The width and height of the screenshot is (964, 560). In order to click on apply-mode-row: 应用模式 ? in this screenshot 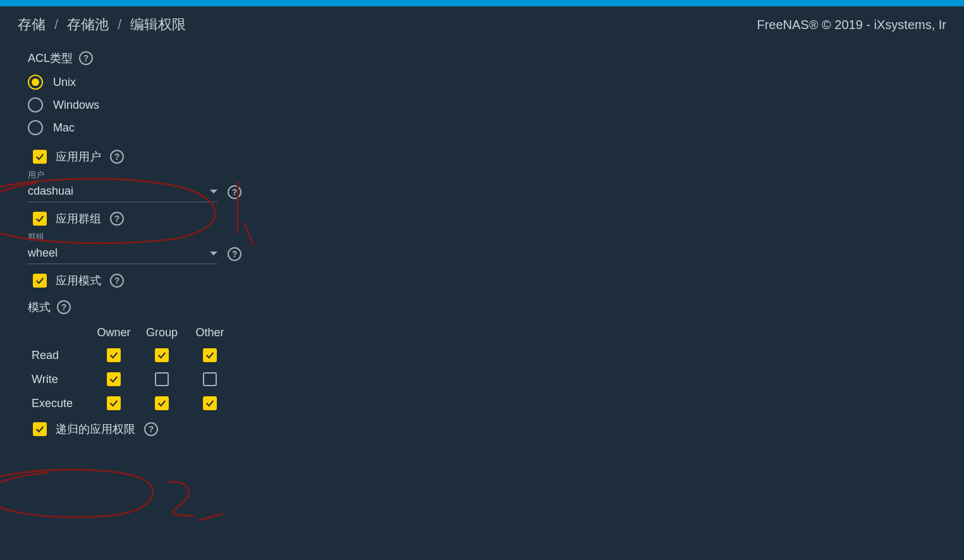, I will do `click(484, 281)`.